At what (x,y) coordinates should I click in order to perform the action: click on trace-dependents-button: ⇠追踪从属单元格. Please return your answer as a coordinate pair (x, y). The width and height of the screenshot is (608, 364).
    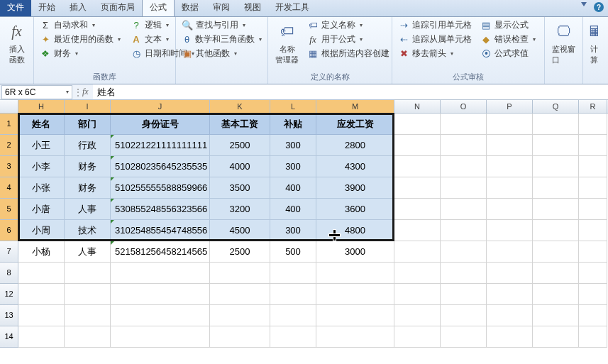
    Looking at the image, I should click on (435, 40).